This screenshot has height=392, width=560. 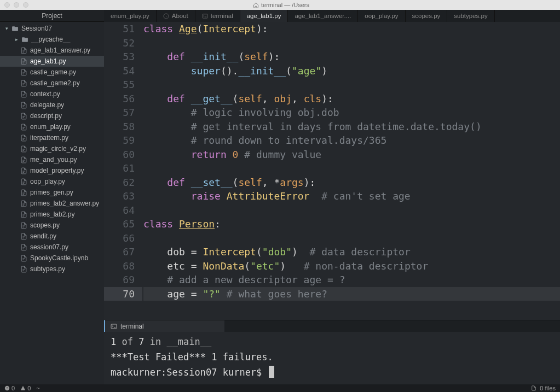 I want to click on tree-root: ▾ Session07, so click(x=52, y=28).